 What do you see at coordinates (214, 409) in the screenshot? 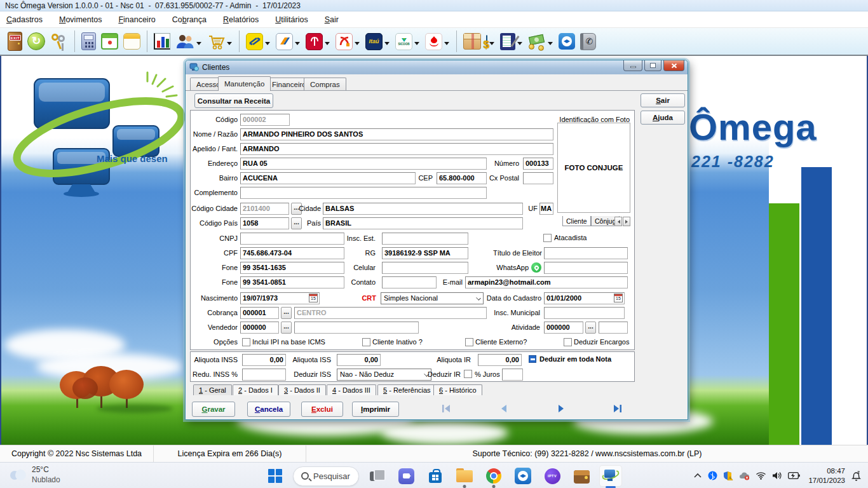
I see `gravar-button: Gravar` at bounding box center [214, 409].